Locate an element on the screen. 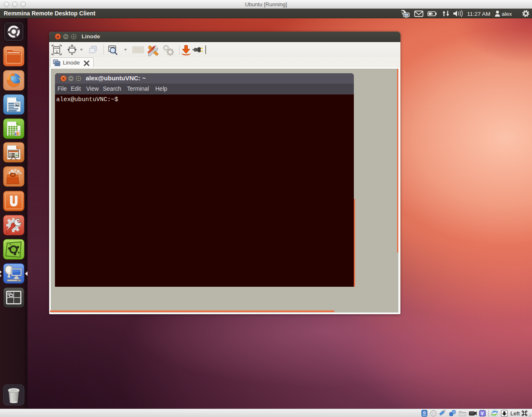 The height and width of the screenshot is (417, 532). svg-text: alex is located at coordinates (507, 14).